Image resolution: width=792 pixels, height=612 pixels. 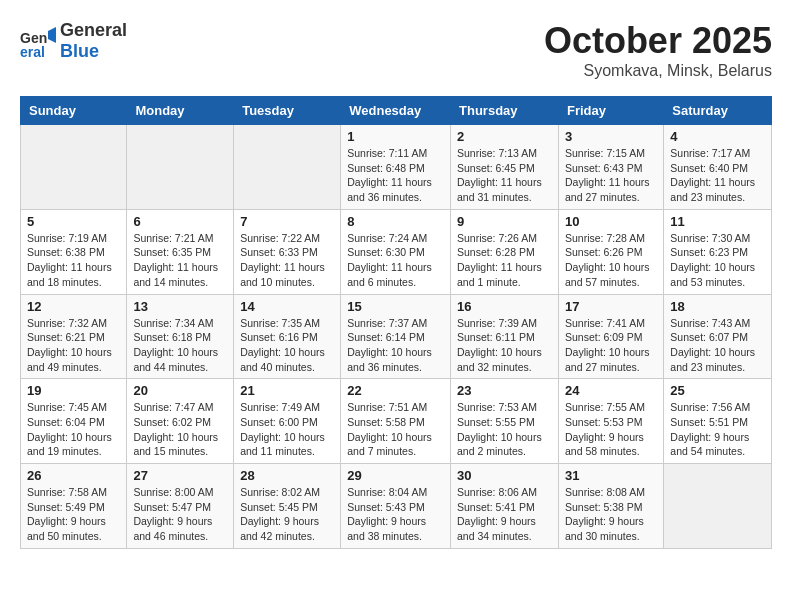 What do you see at coordinates (658, 50) in the screenshot?
I see `title-block: October 2025 Syomkava, Minsk, Belarus` at bounding box center [658, 50].